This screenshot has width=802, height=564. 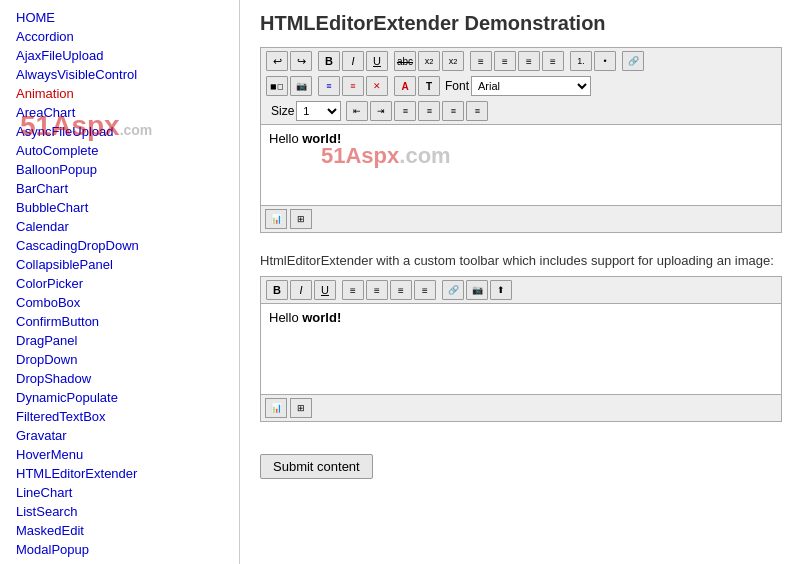 I want to click on sidebar-item-barchart: BarChart, so click(x=120, y=188).